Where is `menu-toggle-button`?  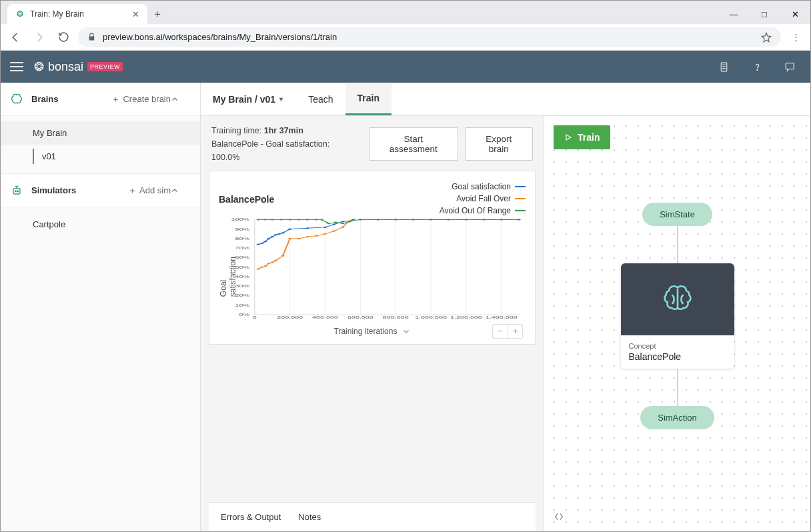 menu-toggle-button is located at coordinates (18, 67).